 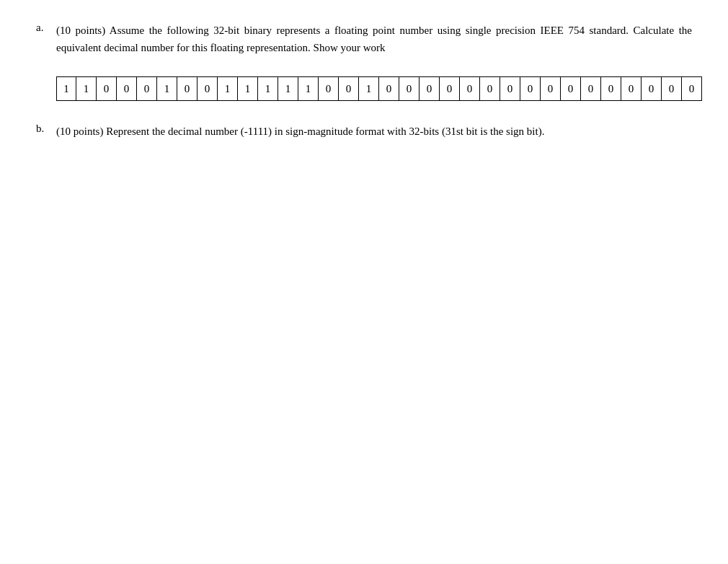 I want to click on bit-cell-3: 0, so click(x=127, y=89).